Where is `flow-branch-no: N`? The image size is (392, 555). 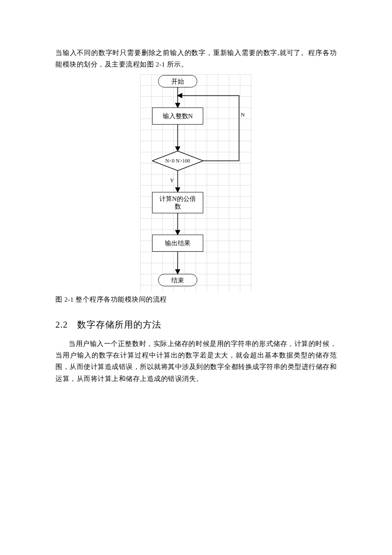 flow-branch-no: N is located at coordinates (243, 115).